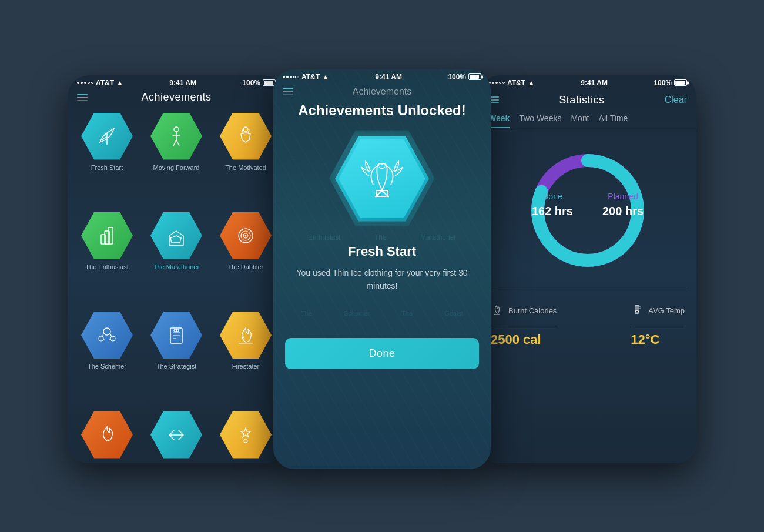 This screenshot has height=532, width=764. I want to click on battery-pct-right: 100%, so click(663, 83).